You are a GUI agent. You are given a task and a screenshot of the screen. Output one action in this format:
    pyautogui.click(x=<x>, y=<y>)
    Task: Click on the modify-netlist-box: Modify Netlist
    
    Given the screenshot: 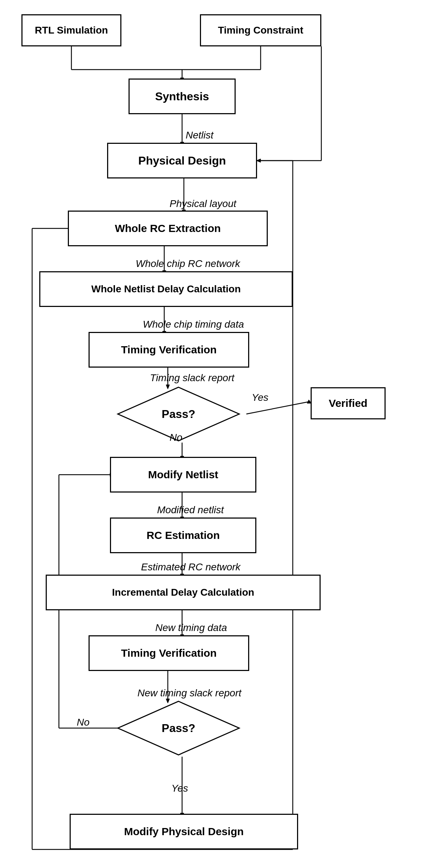 What is the action you would take?
    pyautogui.click(x=183, y=475)
    